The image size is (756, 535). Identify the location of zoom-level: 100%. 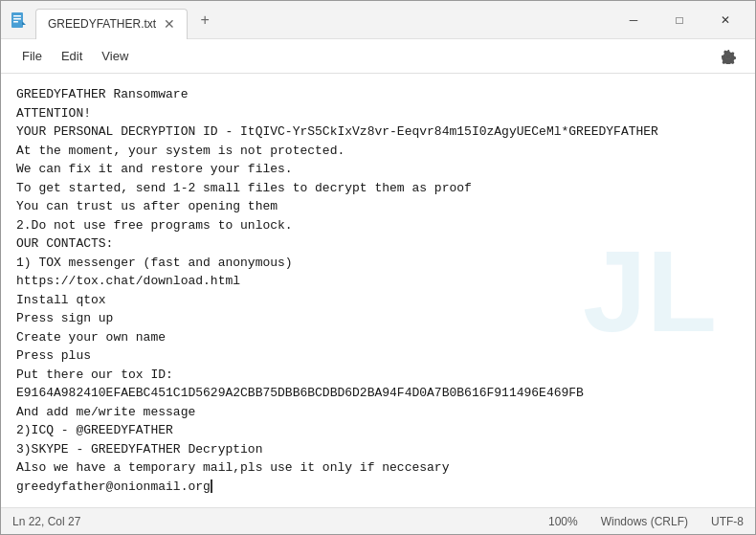
(563, 522).